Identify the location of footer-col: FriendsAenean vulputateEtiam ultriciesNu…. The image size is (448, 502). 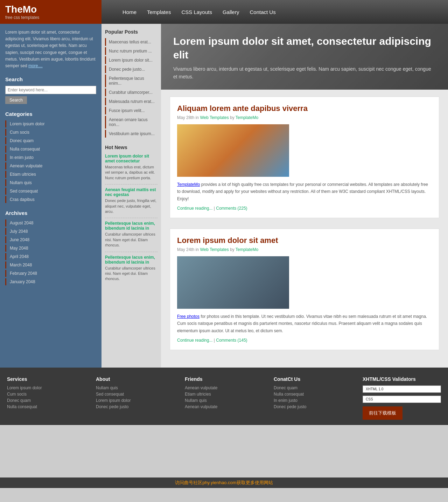
(224, 398).